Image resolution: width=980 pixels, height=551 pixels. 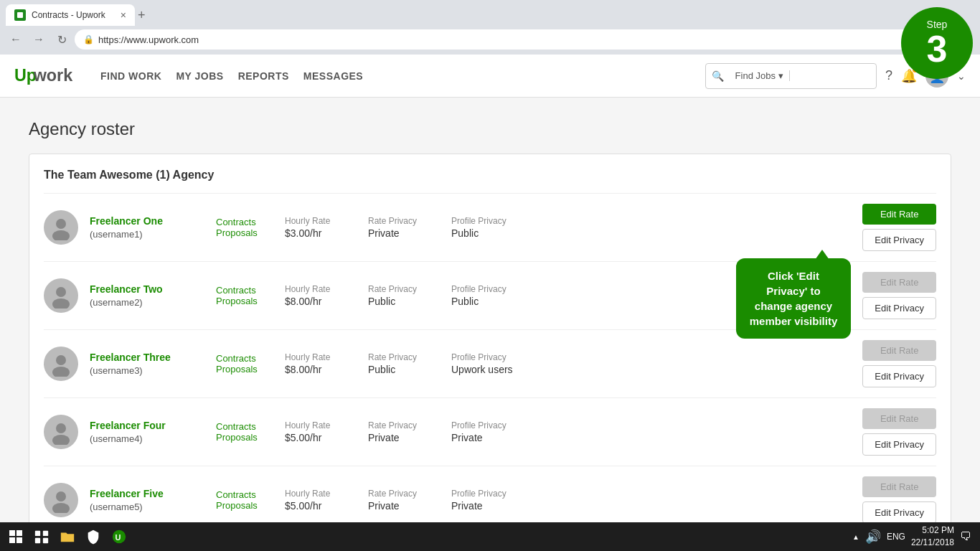 What do you see at coordinates (490, 227) in the screenshot?
I see `table-row: Freelancer One (username1) Contracts Pro…` at bounding box center [490, 227].